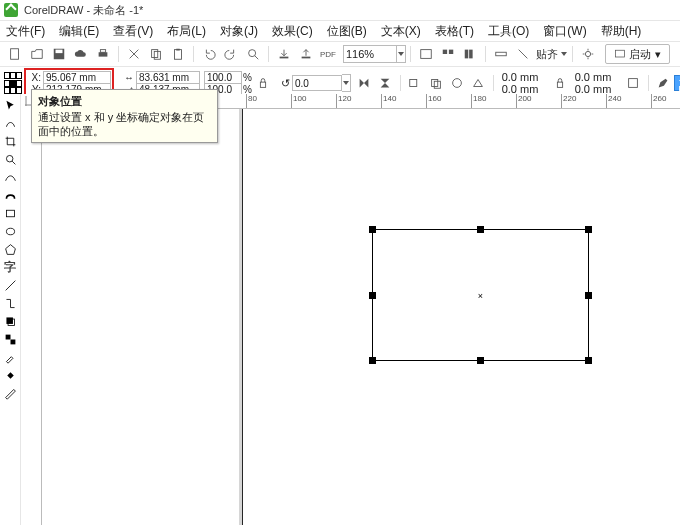  Describe the element at coordinates (253, 54) in the screenshot. I see `search-icon` at that location.